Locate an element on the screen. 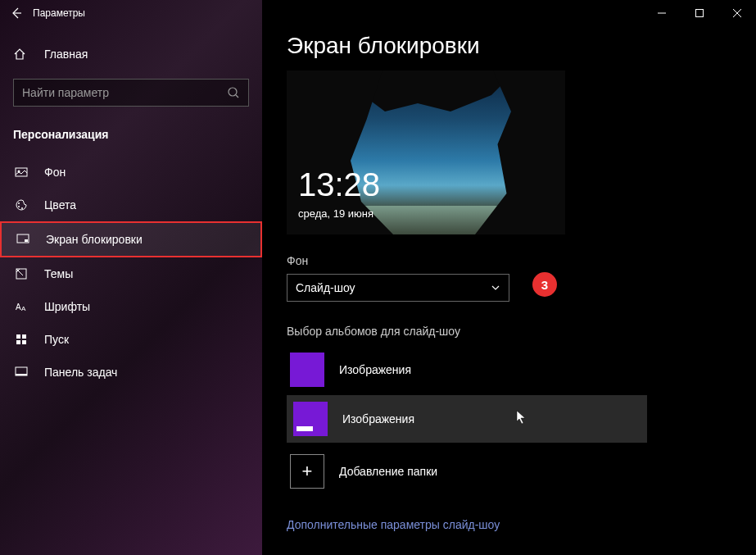  home-icon is located at coordinates (21, 54).